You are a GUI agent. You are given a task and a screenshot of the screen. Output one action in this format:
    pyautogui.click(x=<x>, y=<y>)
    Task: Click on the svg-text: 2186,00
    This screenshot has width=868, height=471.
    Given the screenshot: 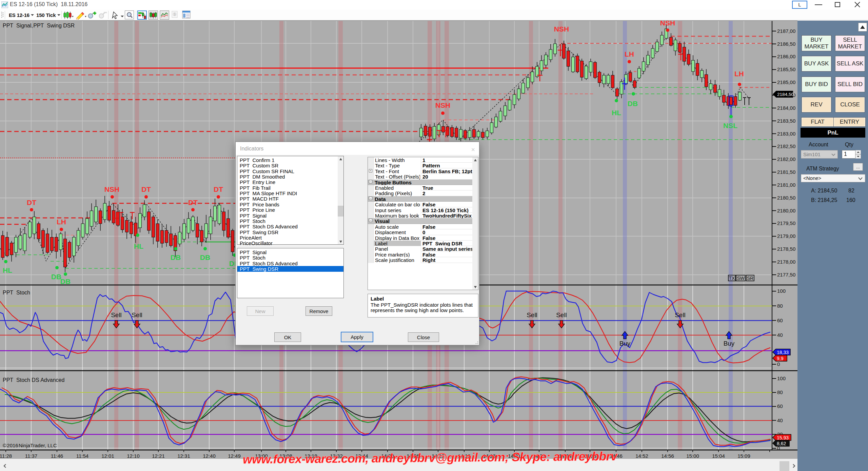 What is the action you would take?
    pyautogui.click(x=786, y=56)
    